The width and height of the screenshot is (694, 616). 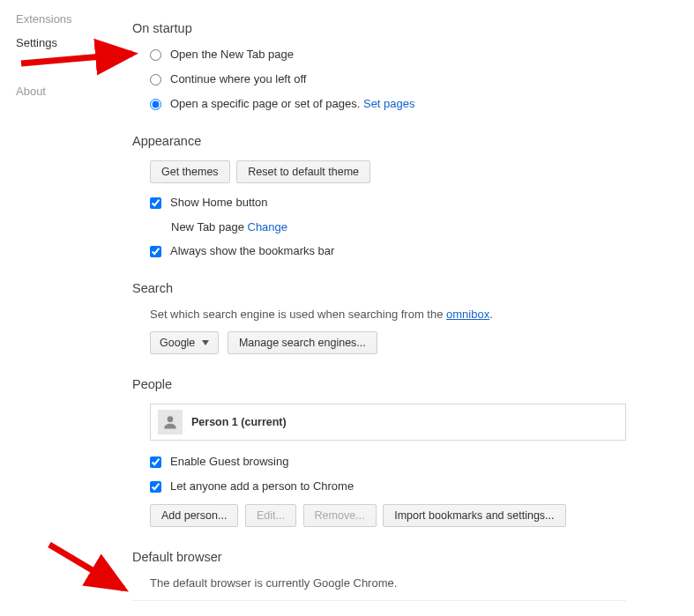 I want to click on show-home-checkbox, so click(x=155, y=203).